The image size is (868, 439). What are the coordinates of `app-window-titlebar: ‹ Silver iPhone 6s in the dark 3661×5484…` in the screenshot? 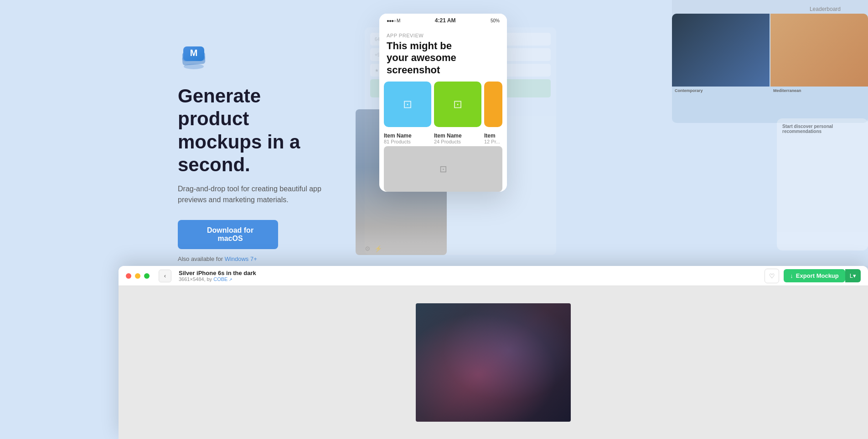 It's located at (493, 276).